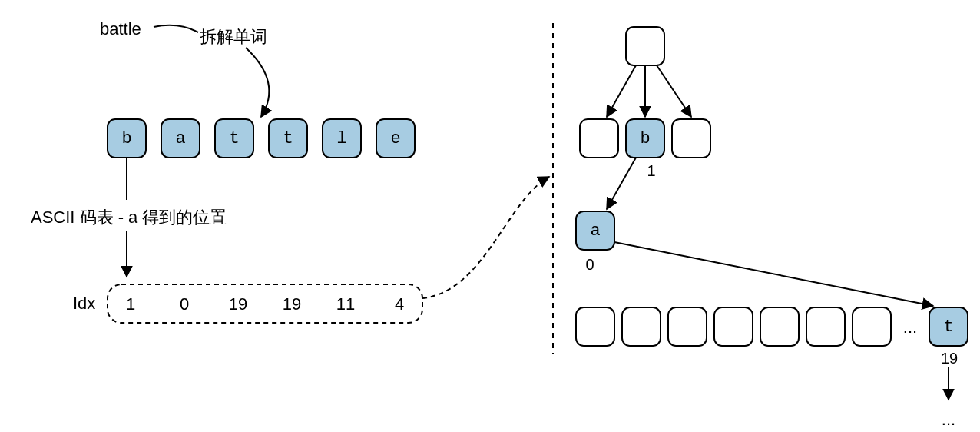 This screenshot has height=432, width=980. Describe the element at coordinates (180, 138) in the screenshot. I see `letter-text: a` at that location.